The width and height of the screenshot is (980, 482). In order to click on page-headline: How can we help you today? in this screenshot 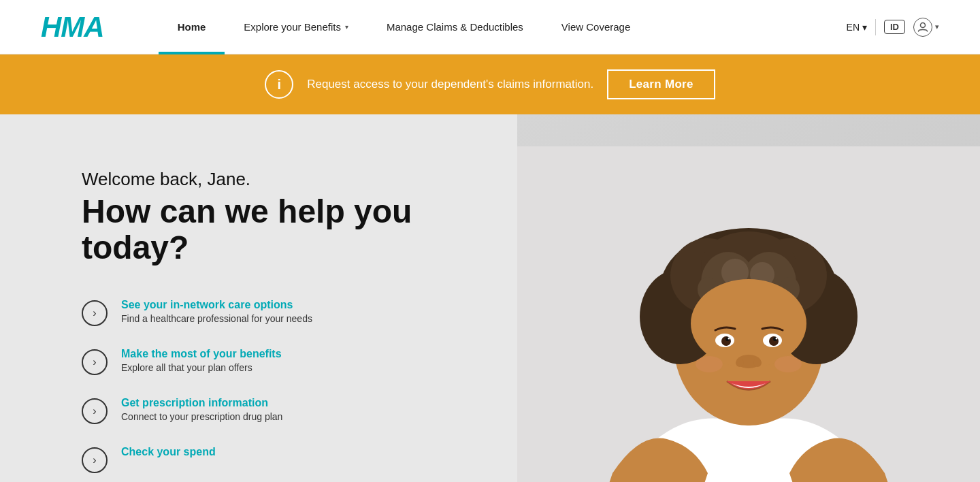, I will do `click(279, 230)`.